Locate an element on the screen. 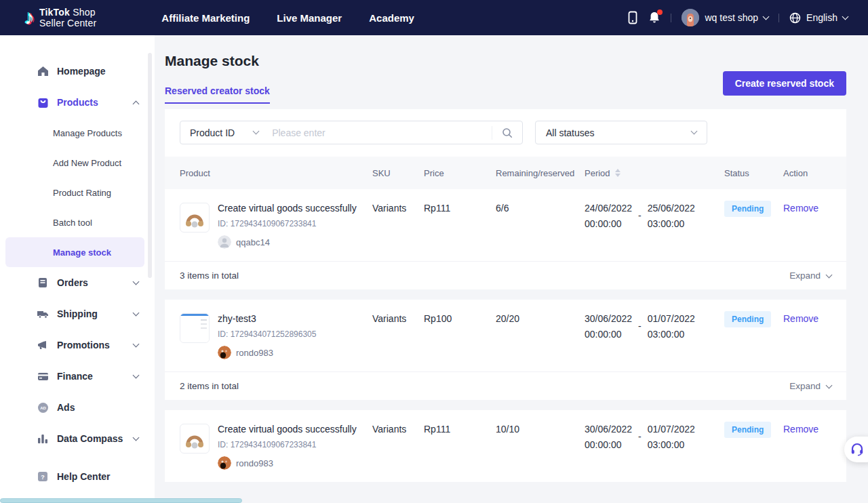 The width and height of the screenshot is (868, 503). products-bag-icon is located at coordinates (43, 102).